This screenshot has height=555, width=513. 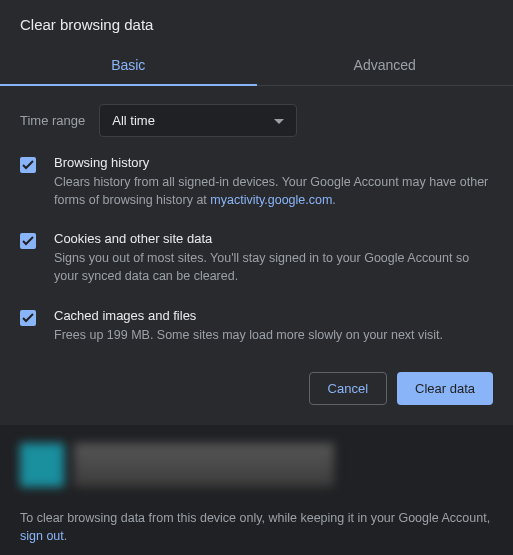 I want to click on clear-data-button: Clear data, so click(x=445, y=388).